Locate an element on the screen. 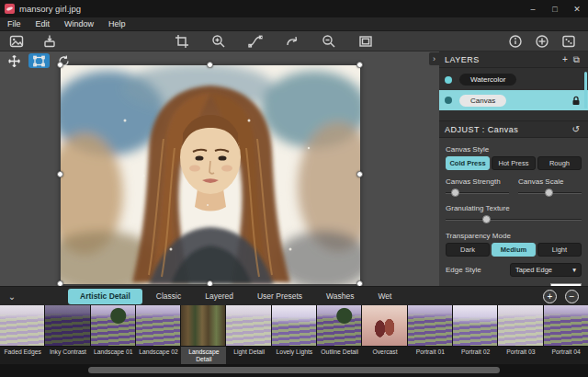 The image size is (588, 377). layer-list: Watercolor Canvas is located at coordinates (514, 91).